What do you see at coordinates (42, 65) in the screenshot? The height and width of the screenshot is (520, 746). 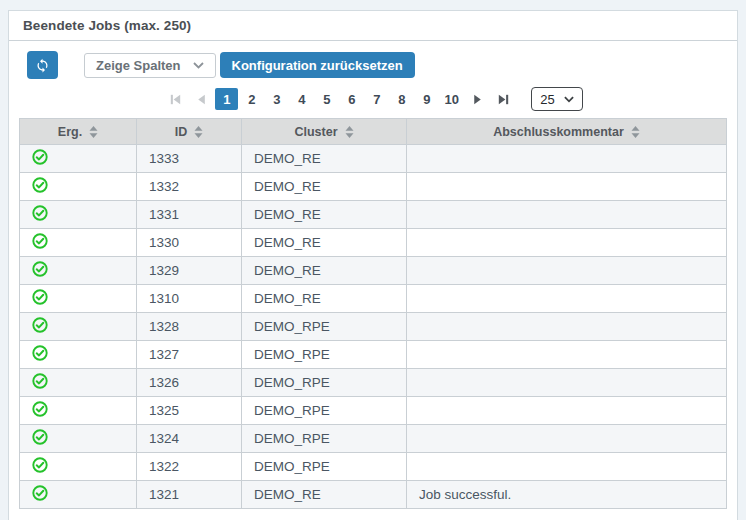 I see `refresh-button` at bounding box center [42, 65].